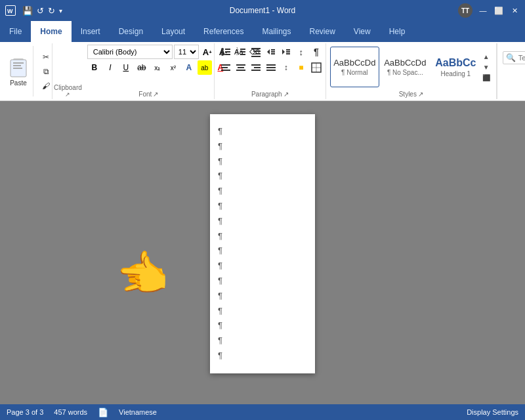 Image resolution: width=525 pixels, height=420 pixels. What do you see at coordinates (271, 68) in the screenshot?
I see `justify-button` at bounding box center [271, 68].